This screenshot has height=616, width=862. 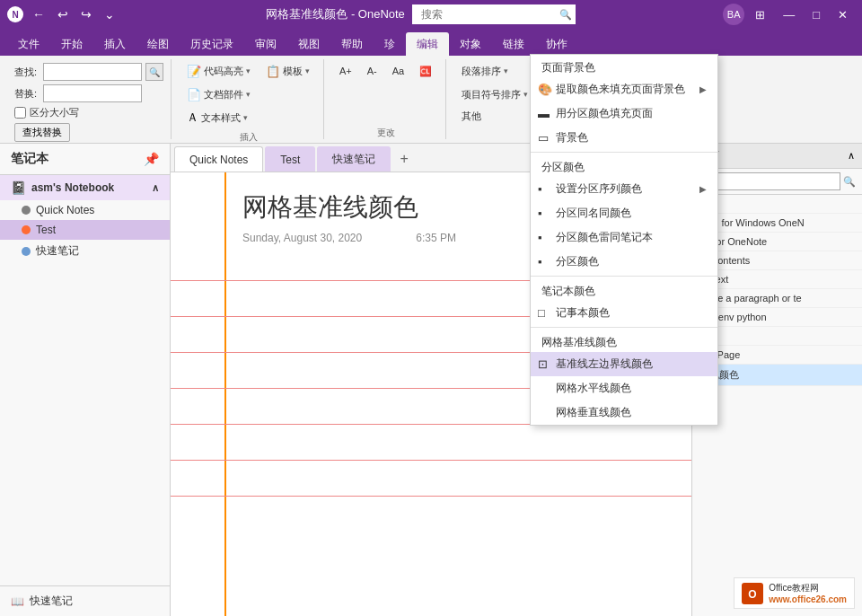 What do you see at coordinates (545, 90) in the screenshot?
I see `extract-color-icon: 🎨` at bounding box center [545, 90].